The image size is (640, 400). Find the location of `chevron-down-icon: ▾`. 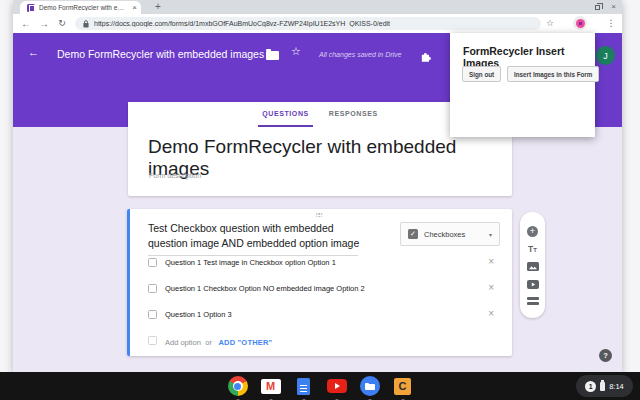

chevron-down-icon: ▾ is located at coordinates (490, 234).